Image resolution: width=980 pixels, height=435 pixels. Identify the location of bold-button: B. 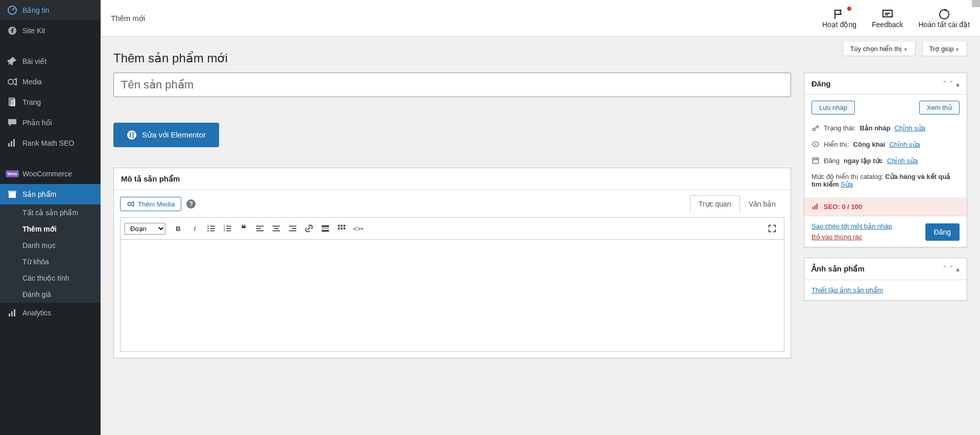
(178, 228).